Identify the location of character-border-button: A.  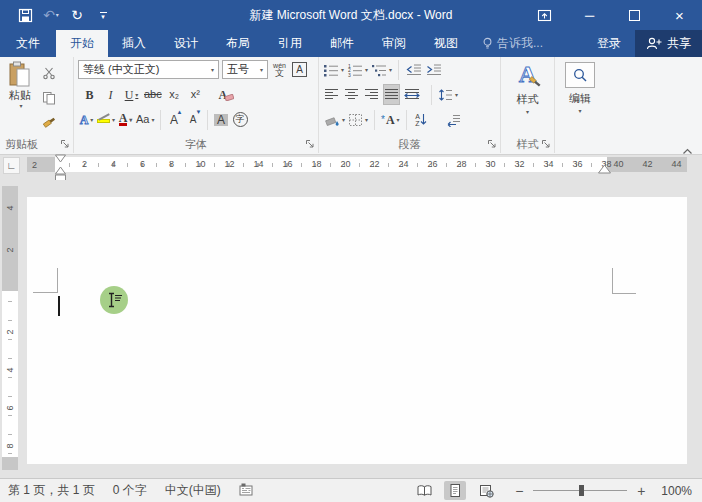
(300, 70).